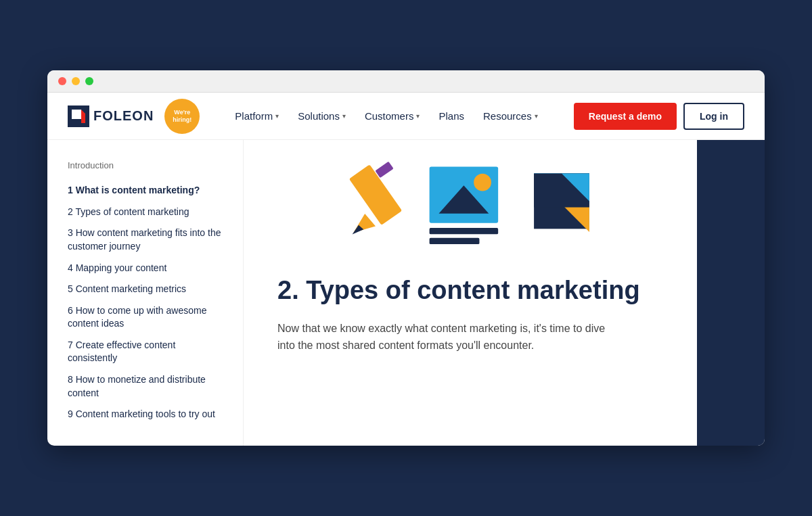 Image resolution: width=812 pixels, height=516 pixels. Describe the element at coordinates (467, 204) in the screenshot. I see `image-card-illustration` at that location.